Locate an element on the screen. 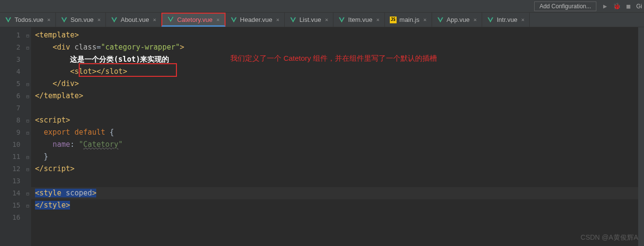 The width and height of the screenshot is (644, 246). line-number: 16 is located at coordinates (17, 217).